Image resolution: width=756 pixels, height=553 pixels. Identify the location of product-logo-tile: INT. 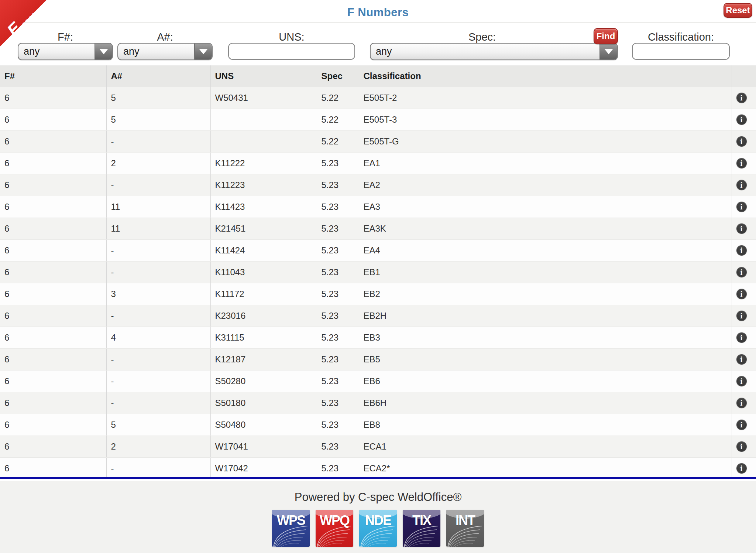
(465, 528).